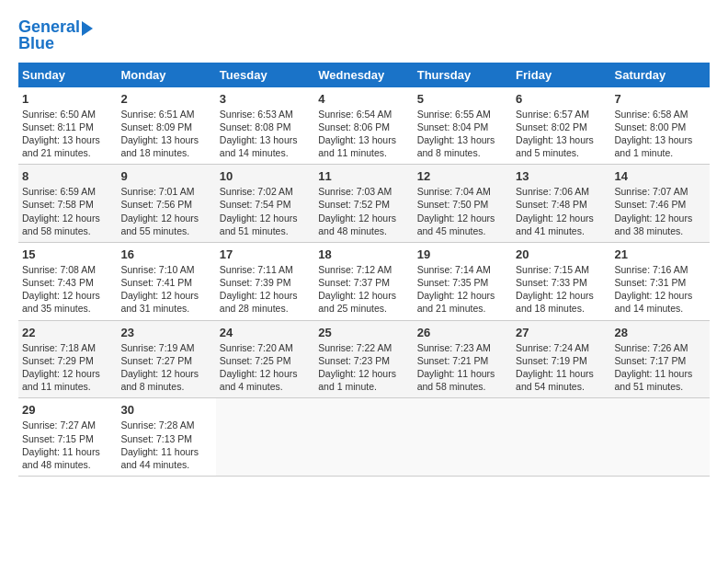 The width and height of the screenshot is (728, 563). What do you see at coordinates (364, 254) in the screenshot?
I see `day-number: 18` at bounding box center [364, 254].